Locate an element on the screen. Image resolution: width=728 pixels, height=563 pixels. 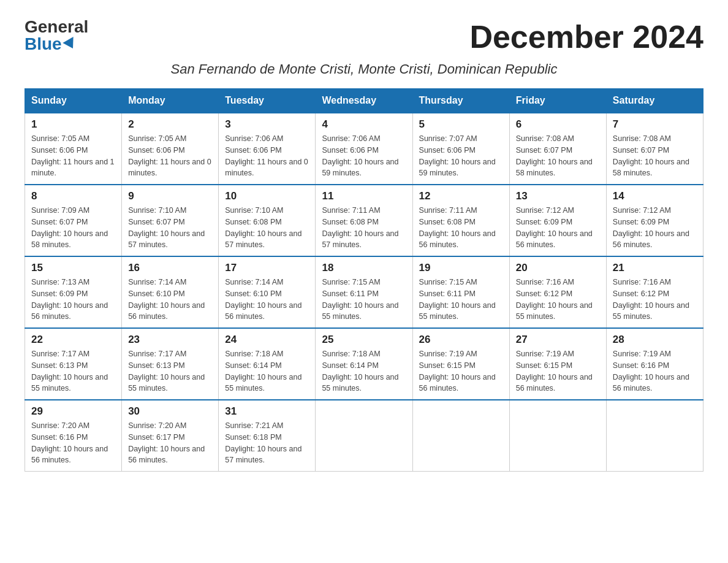
day-number: 31 is located at coordinates (267, 412).